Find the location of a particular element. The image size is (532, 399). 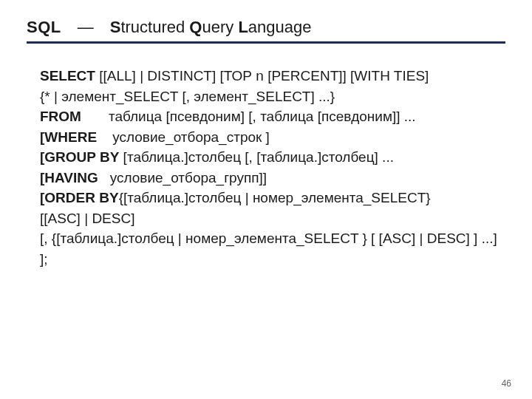

syntax-line-1: SELECT [[ALL] | DISTINCT] [ТОР n [PERCEN… is located at coordinates (273, 76).